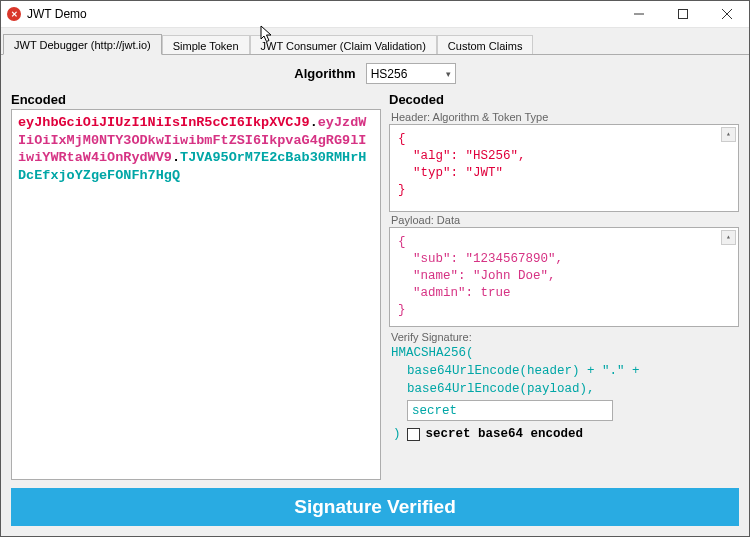 This screenshot has width=750, height=537. Describe the element at coordinates (565, 337) in the screenshot. I see `signature-section-label: Verify Signature:` at that location.